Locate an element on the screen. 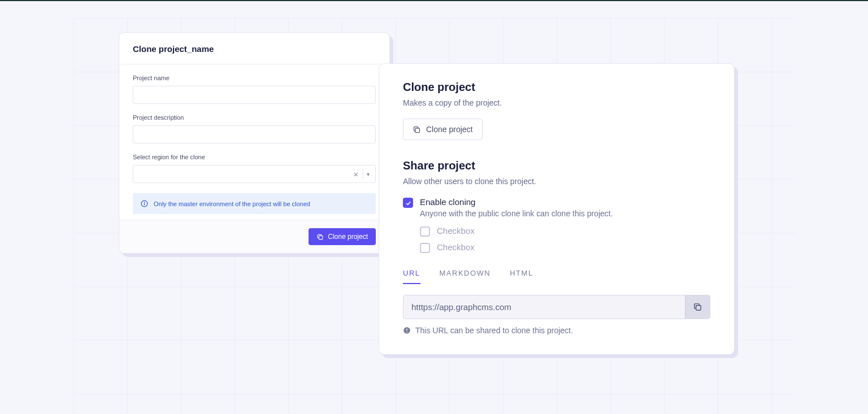 The width and height of the screenshot is (868, 414). tab-url: URL is located at coordinates (411, 277).